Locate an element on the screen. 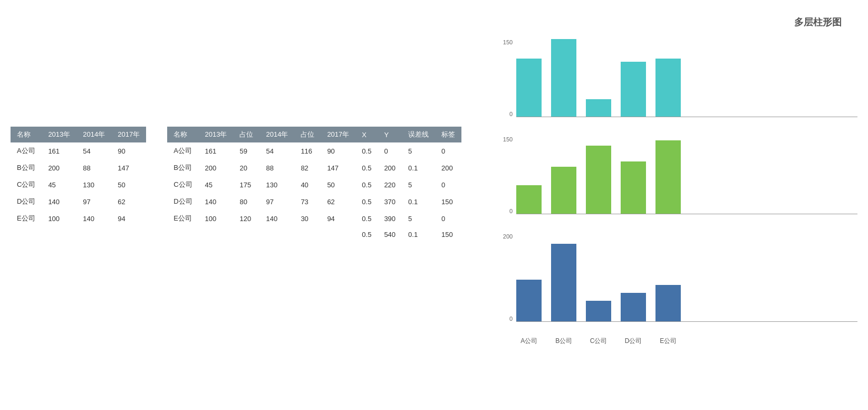 The height and width of the screenshot is (410, 868). chart-blue: 200 0 is located at coordinates (676, 281).